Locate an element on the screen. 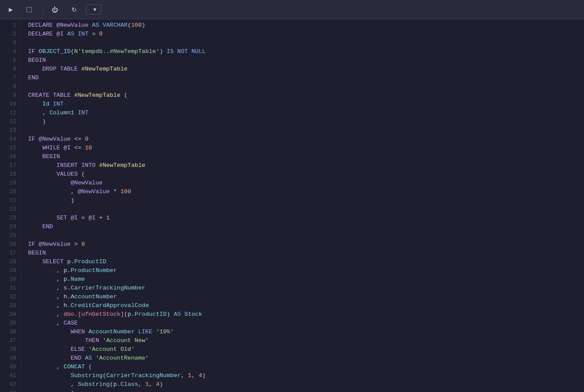 This screenshot has height=392, width=584. line-numbers: 1234567891011121314151617181920212223242… is located at coordinates (11, 206).